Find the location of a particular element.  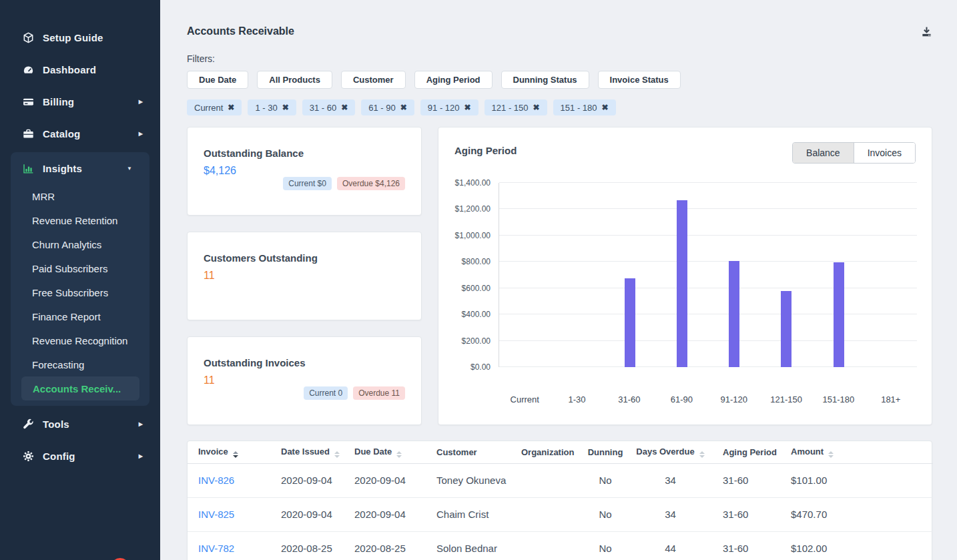

x-tick-label: 151-180 is located at coordinates (839, 399).